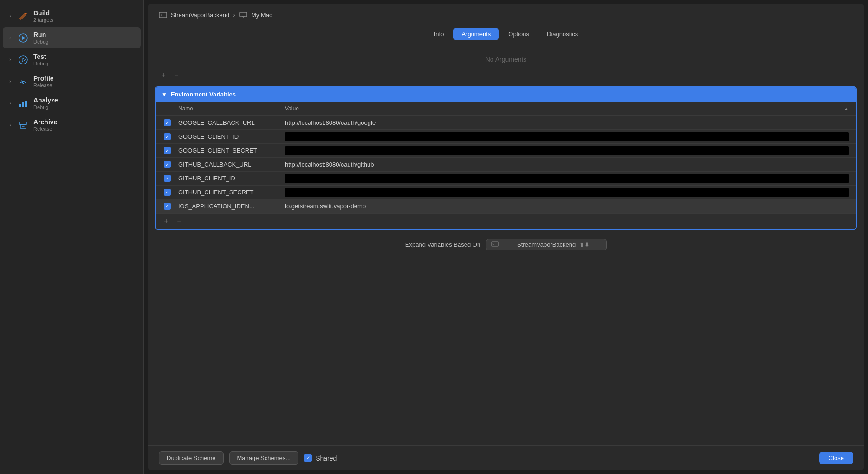 This screenshot has height=474, width=868. What do you see at coordinates (71, 103) in the screenshot?
I see `sidebar-item-analyze: › Analyze Debug` at bounding box center [71, 103].